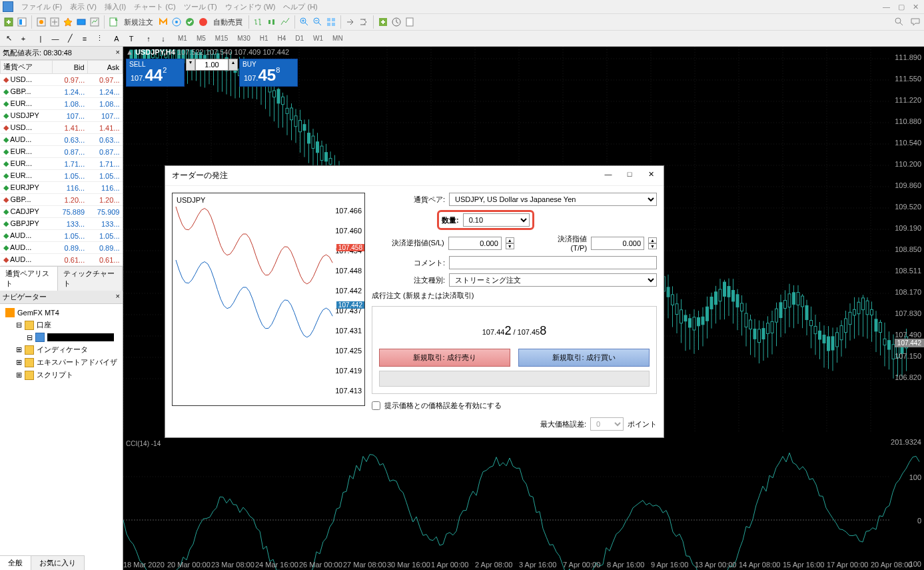 This screenshot has width=924, height=570. I want to click on market-watch-row: ◆ GBP...1.24...1.24..., so click(61, 92).